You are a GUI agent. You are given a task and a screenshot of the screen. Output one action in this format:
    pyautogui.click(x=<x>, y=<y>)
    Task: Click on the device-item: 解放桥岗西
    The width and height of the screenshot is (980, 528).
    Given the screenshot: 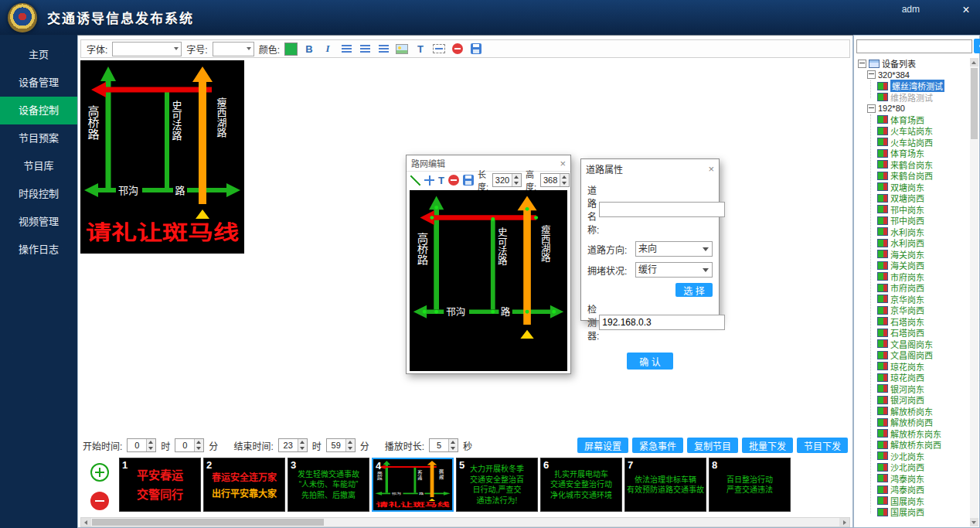 What is the action you would take?
    pyautogui.click(x=913, y=422)
    